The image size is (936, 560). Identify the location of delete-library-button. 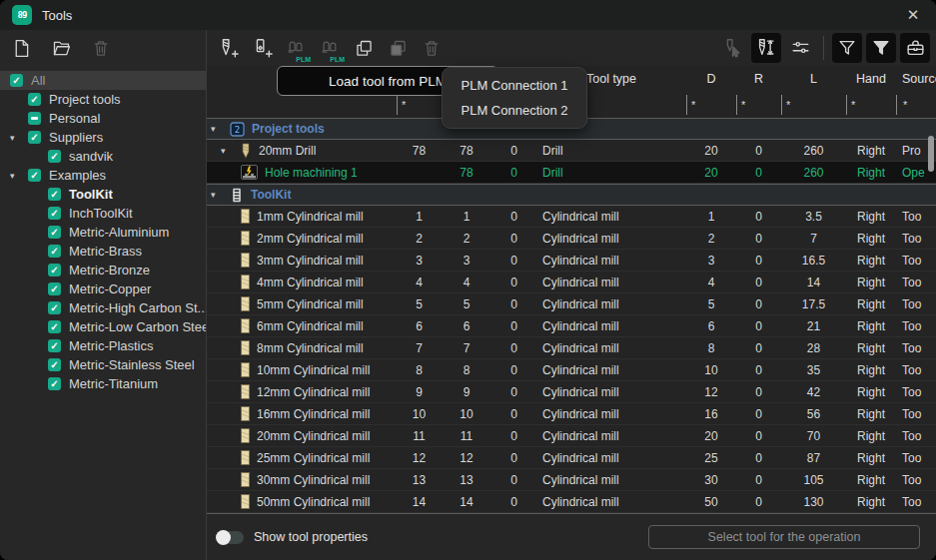
(101, 48).